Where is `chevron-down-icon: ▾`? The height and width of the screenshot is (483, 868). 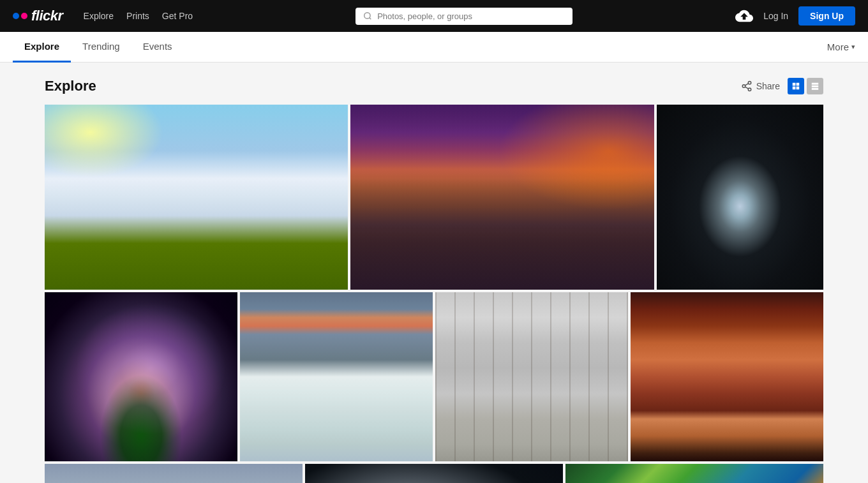
chevron-down-icon: ▾ is located at coordinates (853, 47).